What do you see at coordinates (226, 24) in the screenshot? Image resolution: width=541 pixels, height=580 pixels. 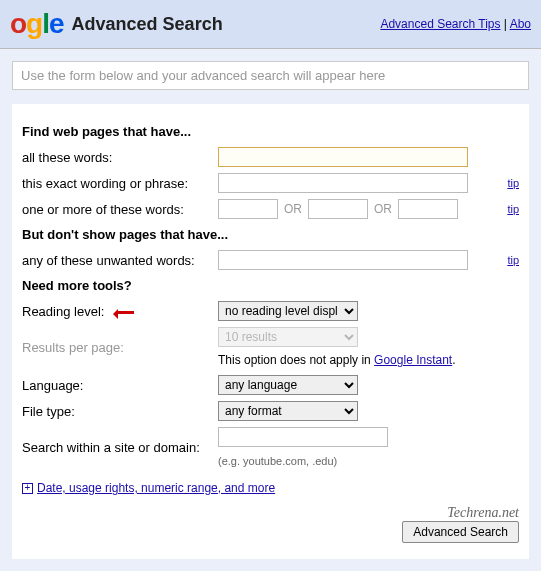 I see `page-title: Advanced Search` at bounding box center [226, 24].